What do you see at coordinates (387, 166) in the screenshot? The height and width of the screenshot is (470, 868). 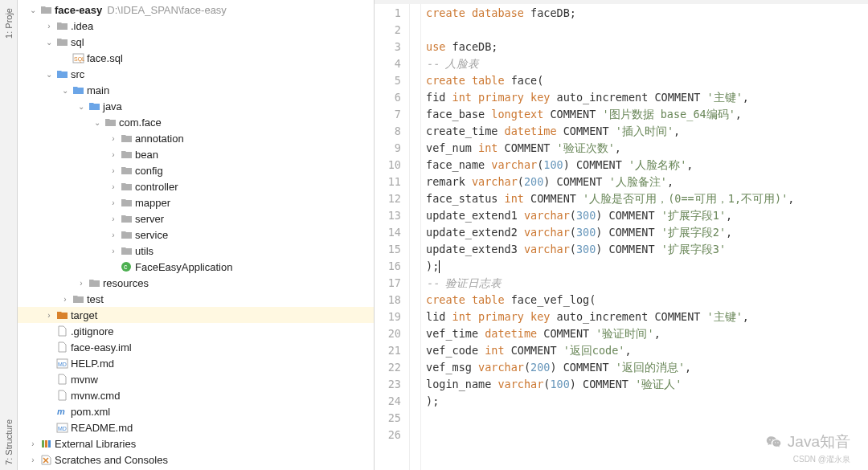 I see `line-number: 10` at bounding box center [387, 166].